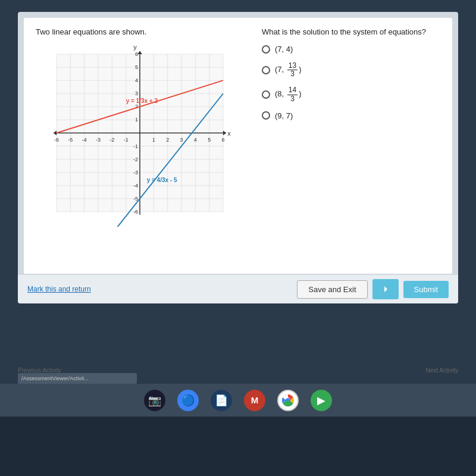 This screenshot has width=476, height=476. I want to click on option-b-label: (4, 79), so click(288, 70).